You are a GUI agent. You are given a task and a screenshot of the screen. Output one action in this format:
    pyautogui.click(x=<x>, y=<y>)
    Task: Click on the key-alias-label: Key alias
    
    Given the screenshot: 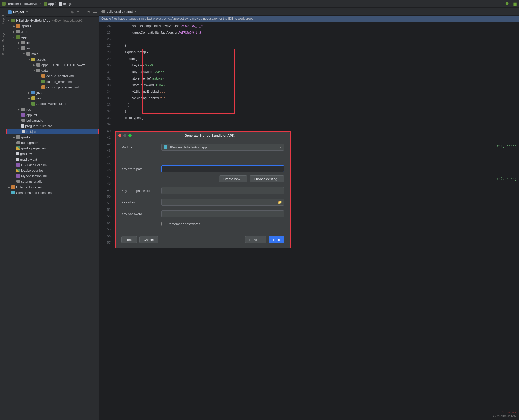 What is the action you would take?
    pyautogui.click(x=141, y=202)
    